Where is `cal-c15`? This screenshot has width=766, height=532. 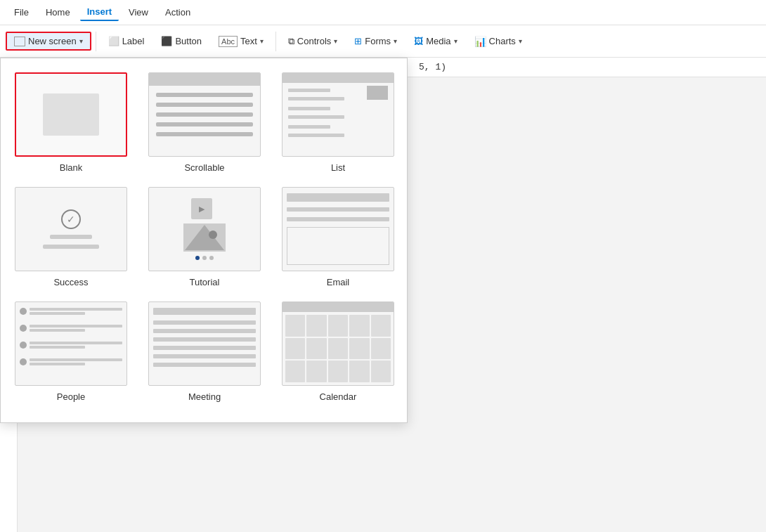
cal-c15 is located at coordinates (381, 371).